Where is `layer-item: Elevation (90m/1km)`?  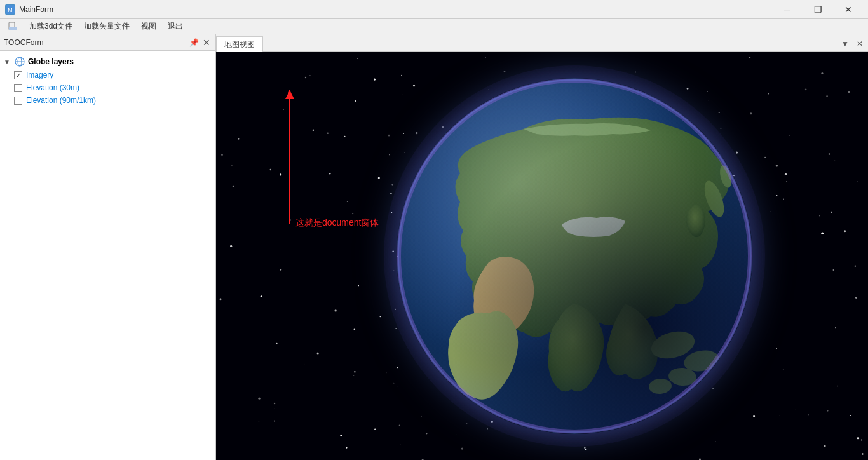
layer-item: Elevation (90m/1km) is located at coordinates (113, 100).